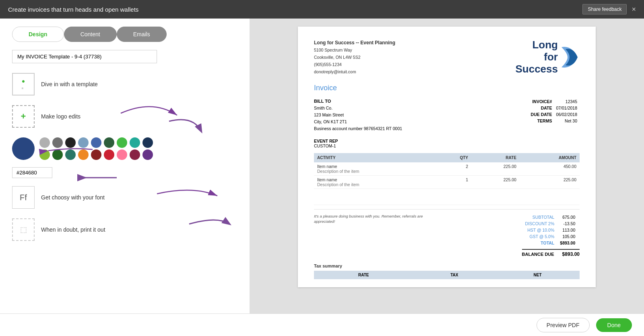 This screenshot has width=644, height=336. Describe the element at coordinates (455, 275) in the screenshot. I see `tax-col-tax: TAX` at that location.